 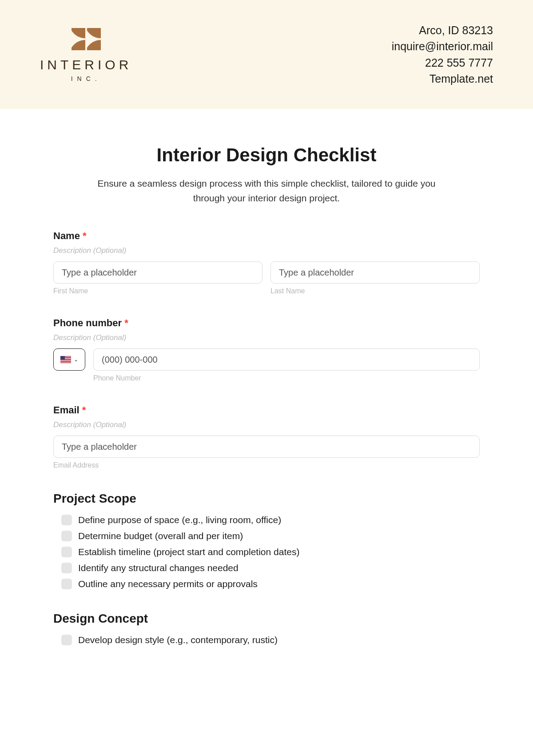 What do you see at coordinates (375, 272) in the screenshot?
I see `last-name-input` at bounding box center [375, 272].